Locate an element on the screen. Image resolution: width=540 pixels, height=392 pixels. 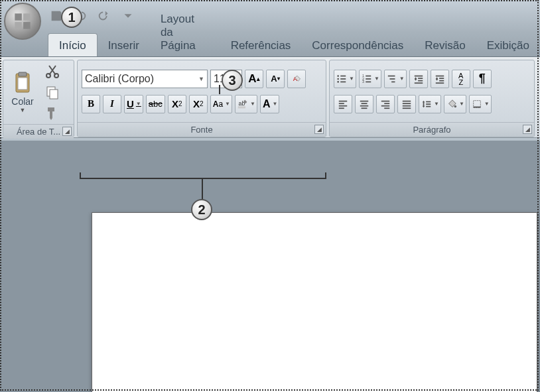
font-color-button: A ▼ is located at coordinates (269, 104).